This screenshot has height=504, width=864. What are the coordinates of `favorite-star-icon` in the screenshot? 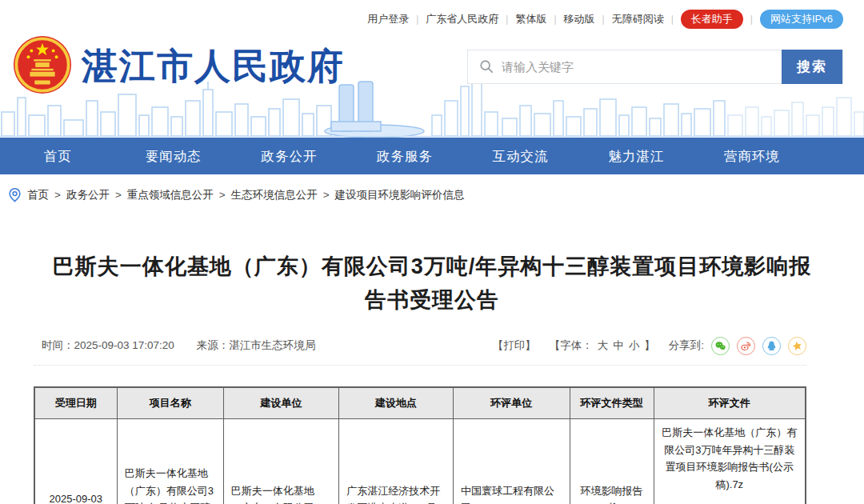 It's located at (797, 346).